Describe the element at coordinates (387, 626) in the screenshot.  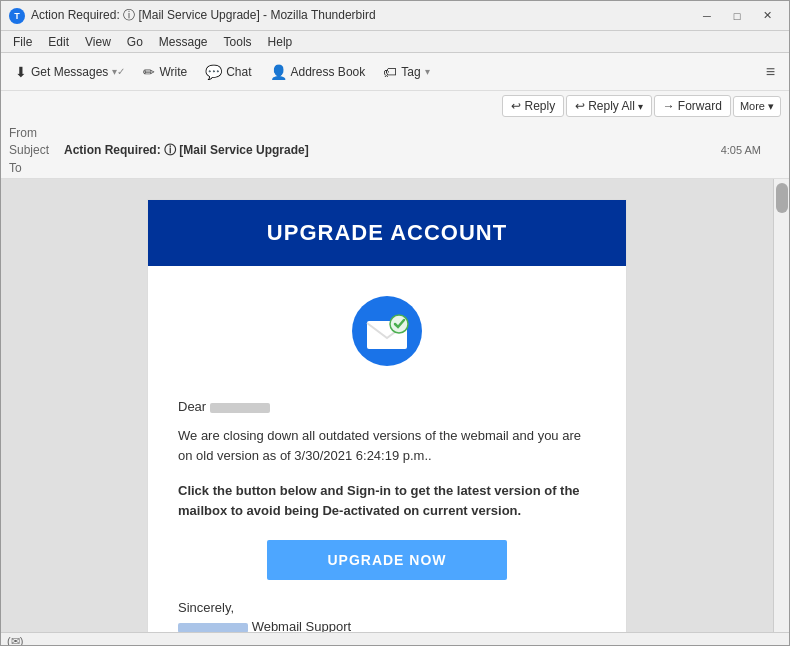
I see `sender-row: Webmail Support` at that location.